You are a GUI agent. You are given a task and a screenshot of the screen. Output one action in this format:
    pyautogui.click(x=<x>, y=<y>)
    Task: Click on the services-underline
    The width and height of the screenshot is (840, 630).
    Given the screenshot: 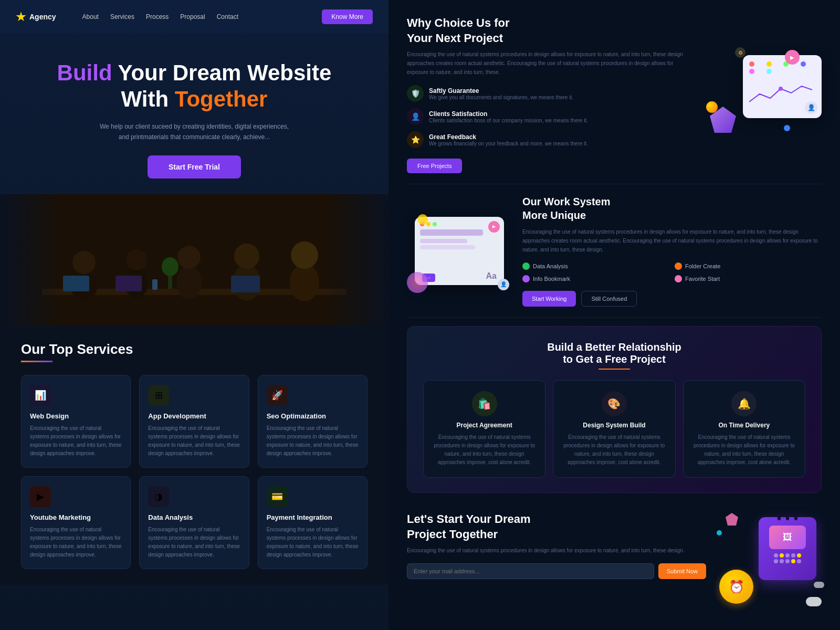 What is the action you would take?
    pyautogui.click(x=37, y=361)
    